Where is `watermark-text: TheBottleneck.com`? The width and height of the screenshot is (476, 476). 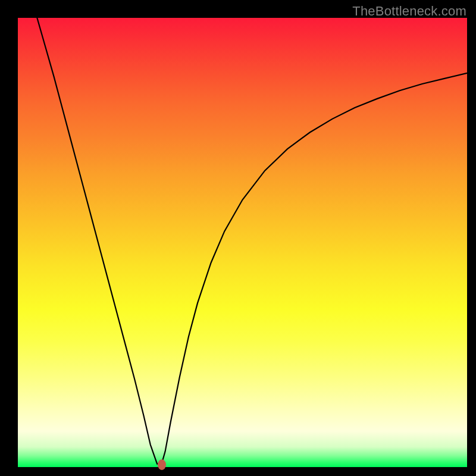 watermark-text: TheBottleneck.com is located at coordinates (409, 11).